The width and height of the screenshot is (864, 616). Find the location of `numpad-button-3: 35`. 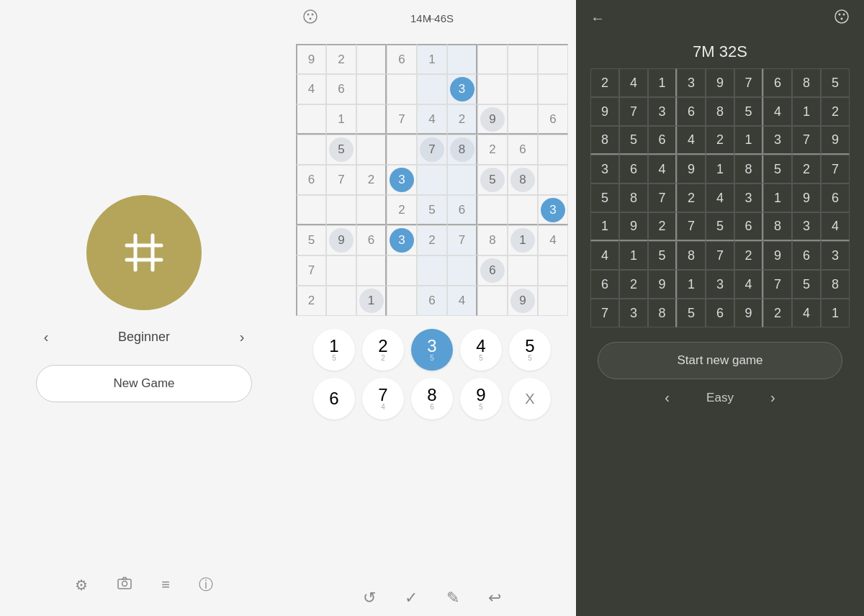

numpad-button-3: 35 is located at coordinates (432, 350).